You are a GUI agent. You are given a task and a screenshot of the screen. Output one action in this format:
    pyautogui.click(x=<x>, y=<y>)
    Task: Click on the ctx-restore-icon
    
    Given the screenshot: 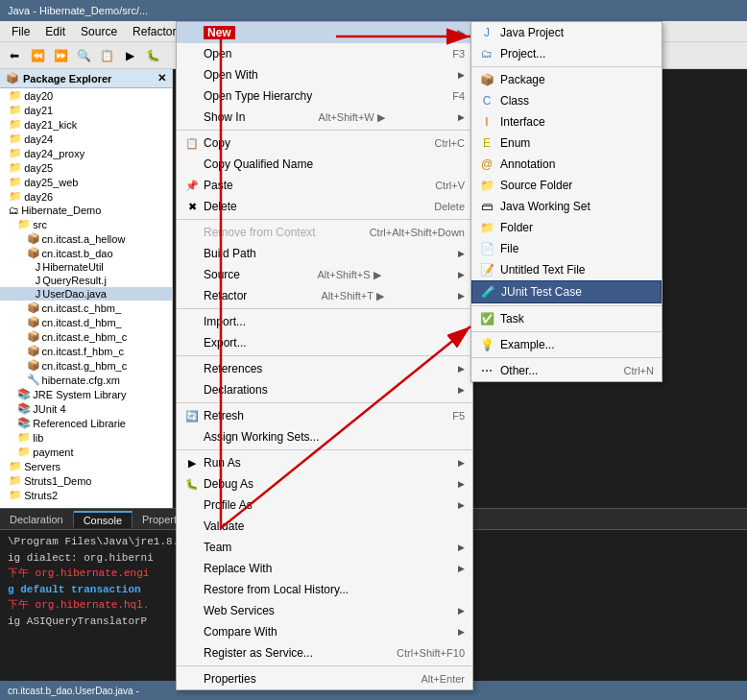 What is the action you would take?
    pyautogui.click(x=192, y=590)
    